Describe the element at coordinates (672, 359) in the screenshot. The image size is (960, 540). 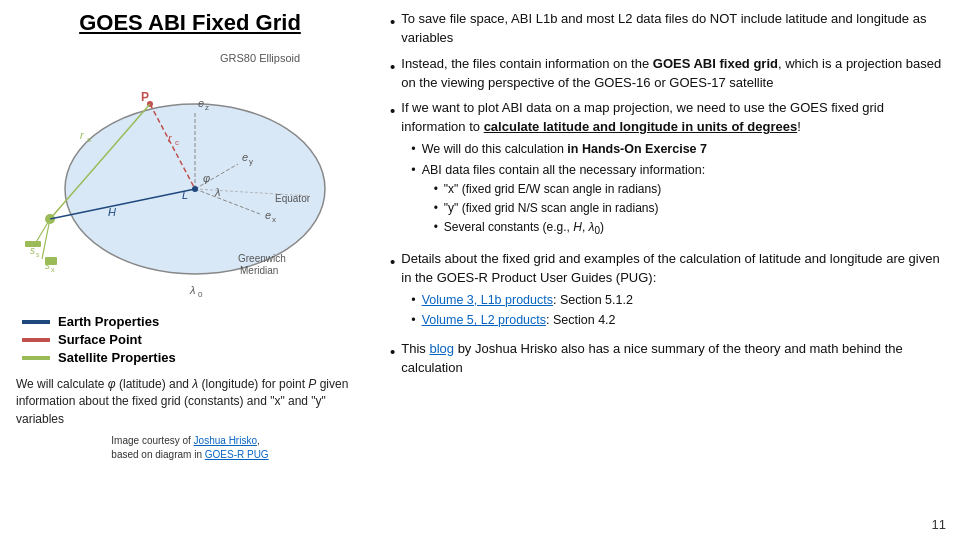
I see `bullet-5-text: This blog by Joshua Hrisko also has a ni…` at that location.